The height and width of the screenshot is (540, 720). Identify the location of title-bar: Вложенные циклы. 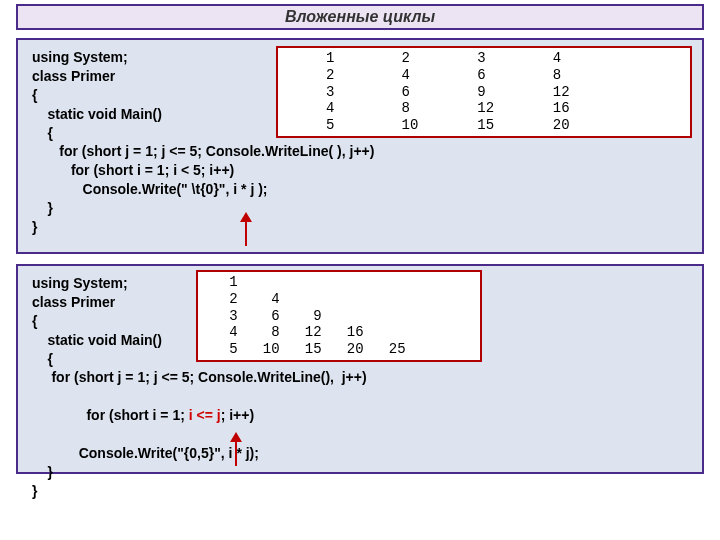
(360, 17).